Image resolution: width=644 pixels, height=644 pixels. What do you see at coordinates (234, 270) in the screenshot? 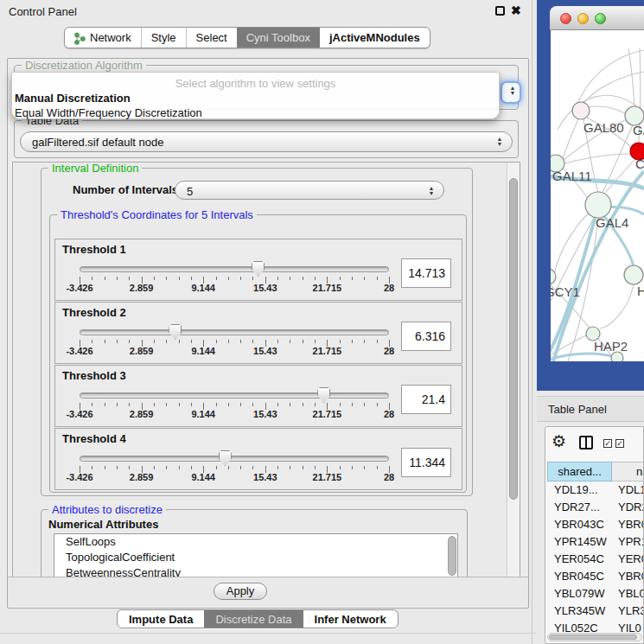
I see `threshold-1-slider-track` at bounding box center [234, 270].